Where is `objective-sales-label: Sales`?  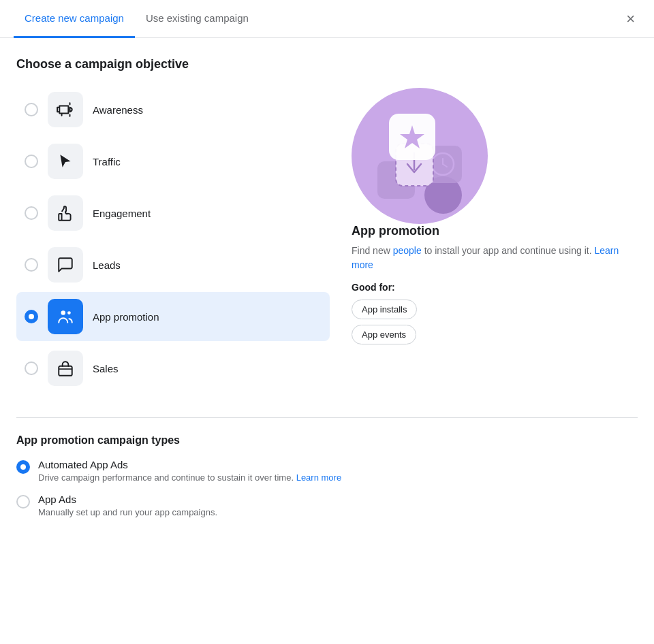
objective-sales-label: Sales is located at coordinates (106, 369).